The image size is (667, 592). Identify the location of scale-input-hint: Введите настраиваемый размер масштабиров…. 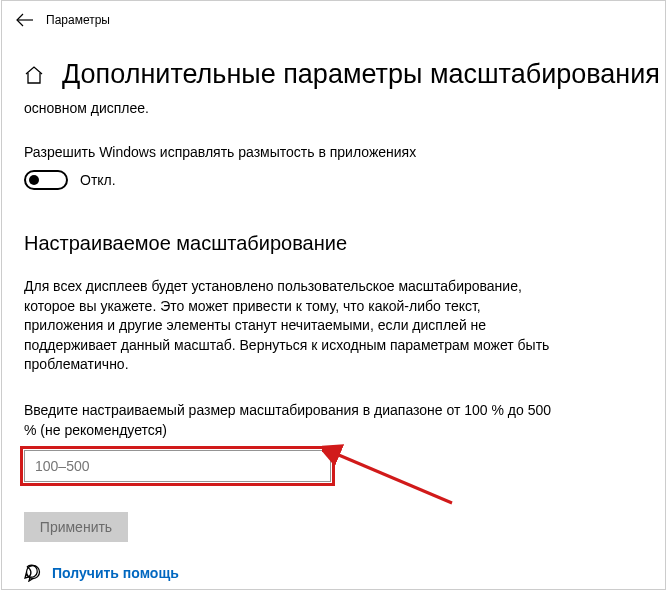
(294, 420).